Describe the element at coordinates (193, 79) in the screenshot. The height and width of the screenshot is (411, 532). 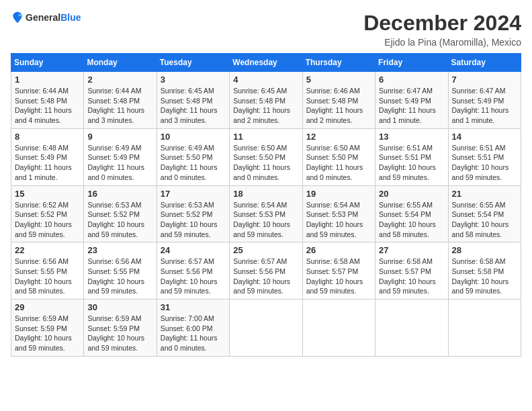
I see `day-number: 3` at that location.